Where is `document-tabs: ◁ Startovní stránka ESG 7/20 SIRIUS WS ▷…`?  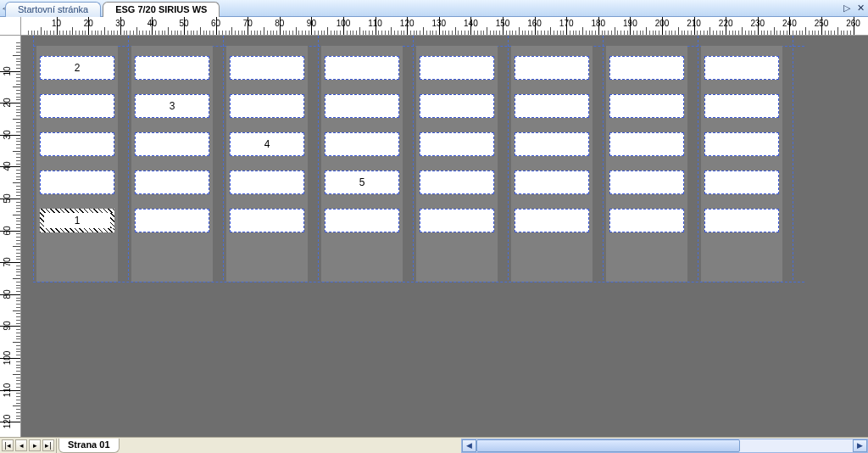 document-tabs: ◁ Startovní stránka ESG 7/20 SIRIUS WS ▷… is located at coordinates (434, 8).